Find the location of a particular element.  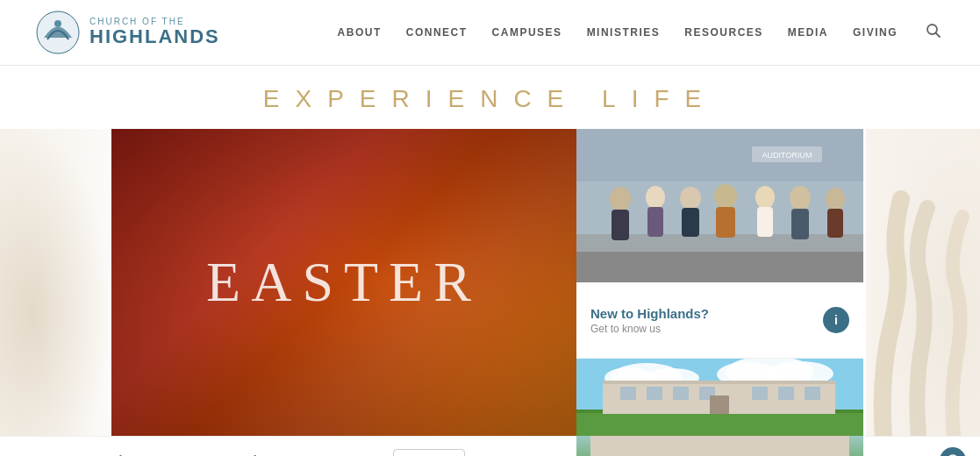

search-icon is located at coordinates (934, 31).